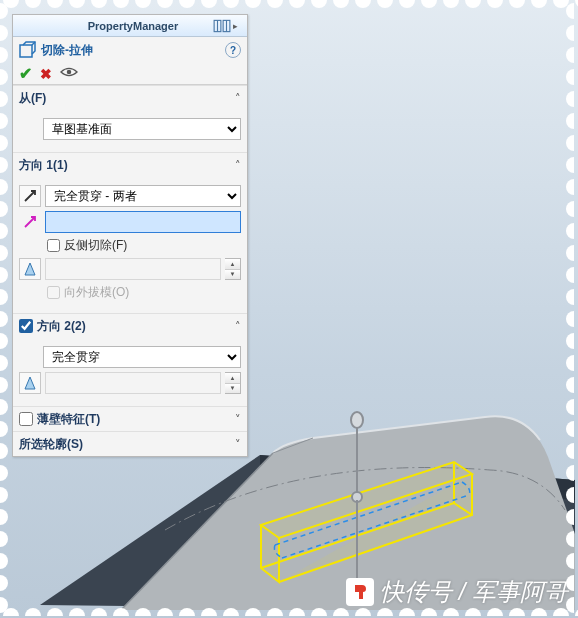 The width and height of the screenshot is (578, 618). What do you see at coordinates (133, 383) in the screenshot?
I see `draft2-angle-field` at bounding box center [133, 383].